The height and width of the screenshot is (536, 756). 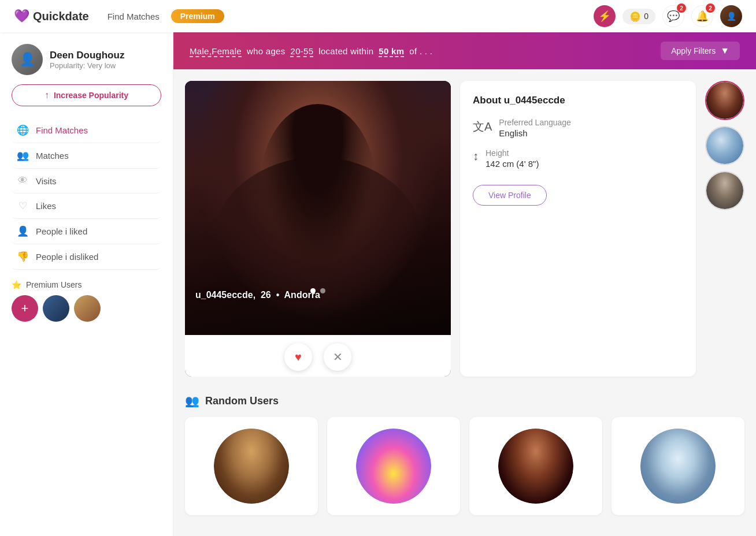 I want to click on messages-icon: 💬, so click(x=673, y=16).